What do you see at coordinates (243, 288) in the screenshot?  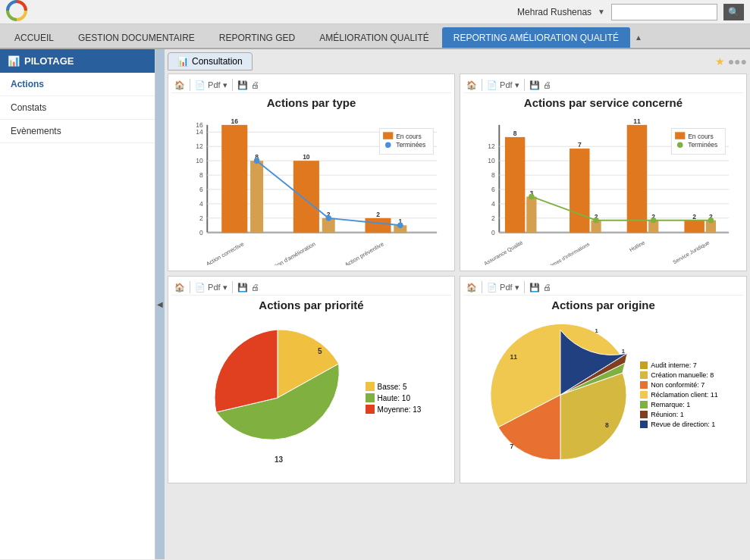 I see `toolbar-save-3: 💾` at bounding box center [243, 288].